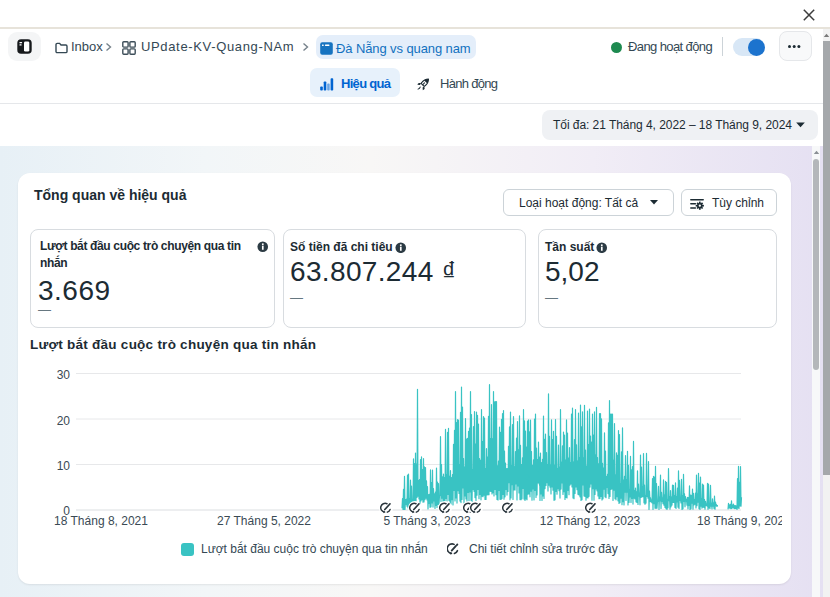 Image resolution: width=830 pixels, height=597 pixels. Describe the element at coordinates (64, 375) in the screenshot. I see `svg-text: 30` at that location.